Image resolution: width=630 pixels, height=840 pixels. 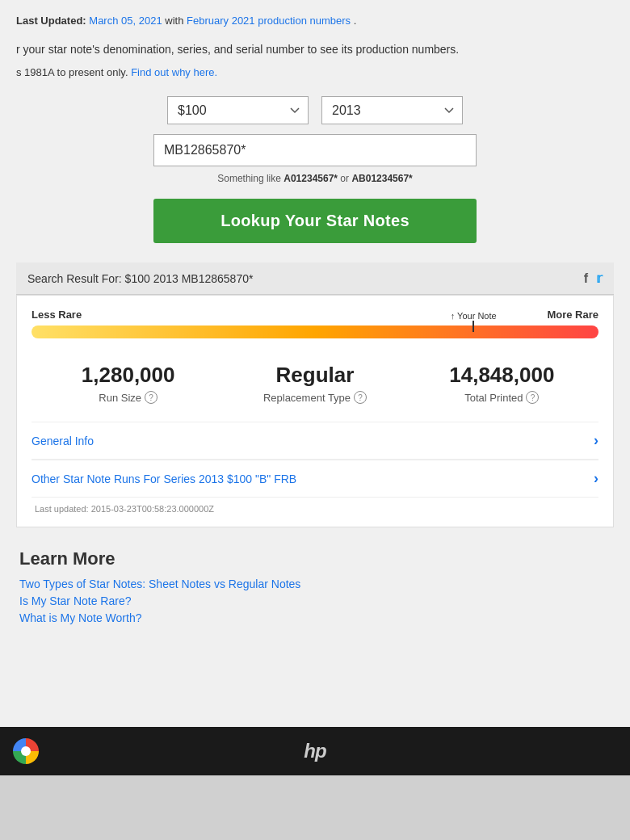 What do you see at coordinates (315, 332) in the screenshot?
I see `rarity-bar: ↑ Your Note` at bounding box center [315, 332].